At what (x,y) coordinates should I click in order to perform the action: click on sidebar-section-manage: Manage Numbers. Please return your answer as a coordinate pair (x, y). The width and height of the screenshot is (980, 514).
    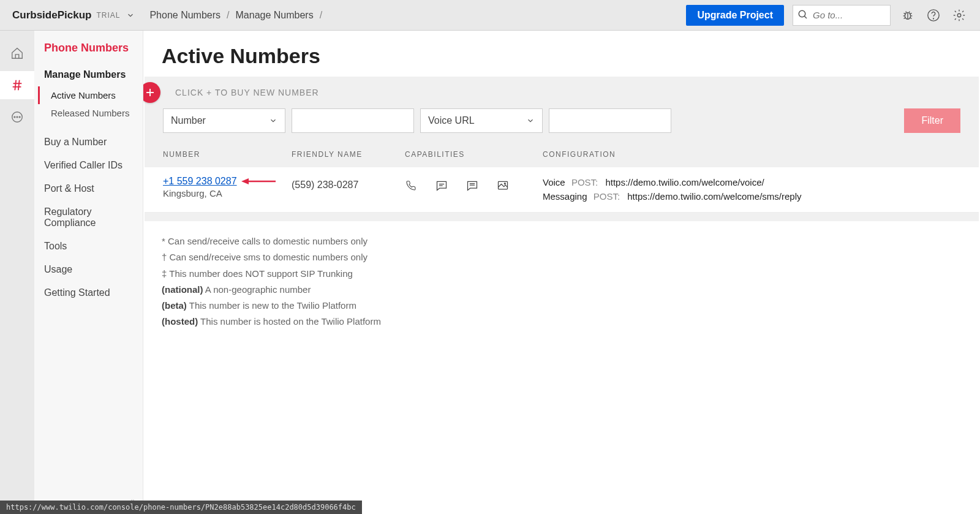
    Looking at the image, I should click on (88, 75).